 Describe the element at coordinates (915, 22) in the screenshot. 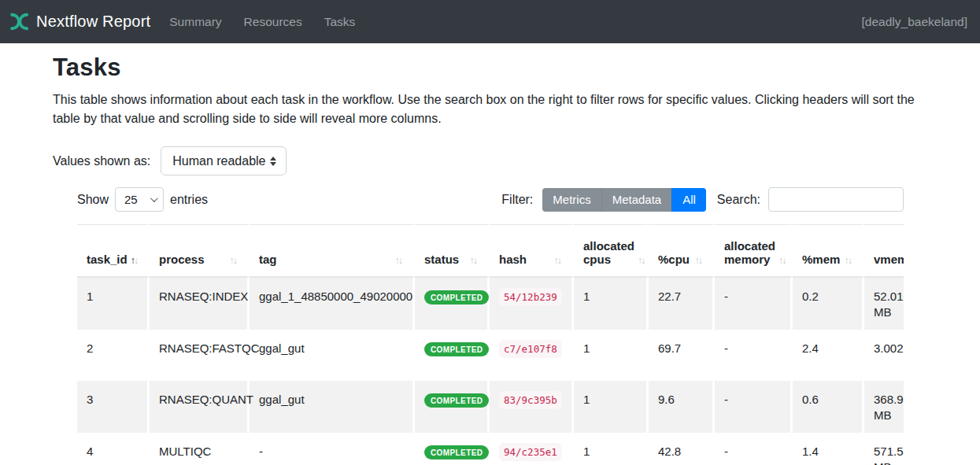

I see `run-name: [deadly_baekeland]` at that location.